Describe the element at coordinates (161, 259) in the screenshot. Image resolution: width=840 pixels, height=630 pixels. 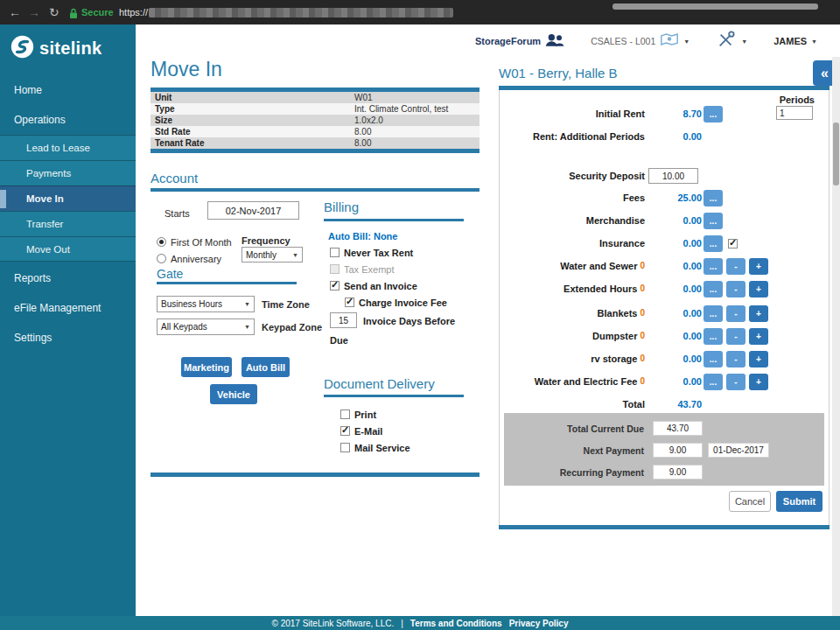
I see `anniversary-radio` at that location.